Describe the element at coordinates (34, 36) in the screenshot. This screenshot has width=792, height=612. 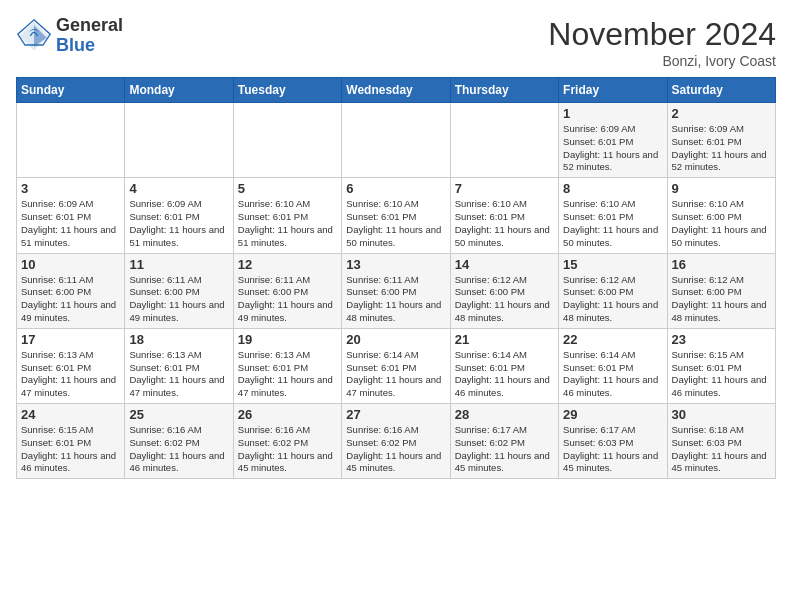
I see `logo-icon` at that location.